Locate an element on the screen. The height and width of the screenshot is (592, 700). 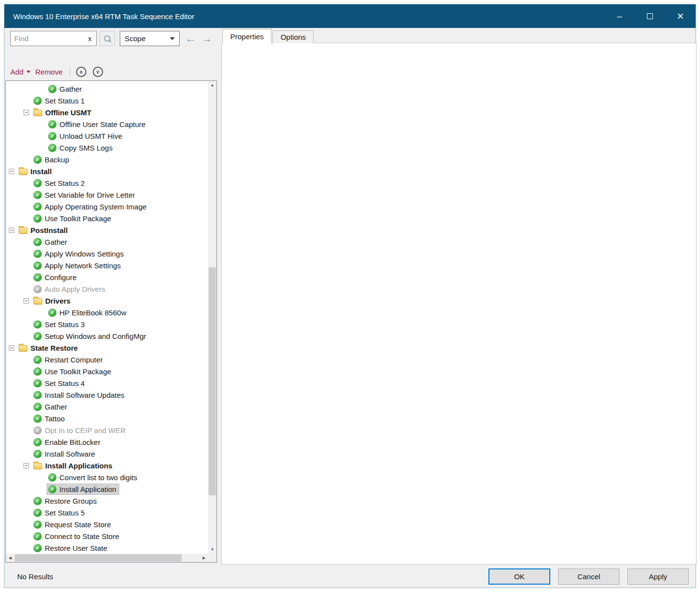
tree-item: ✓Request State Store is located at coordinates (107, 524).